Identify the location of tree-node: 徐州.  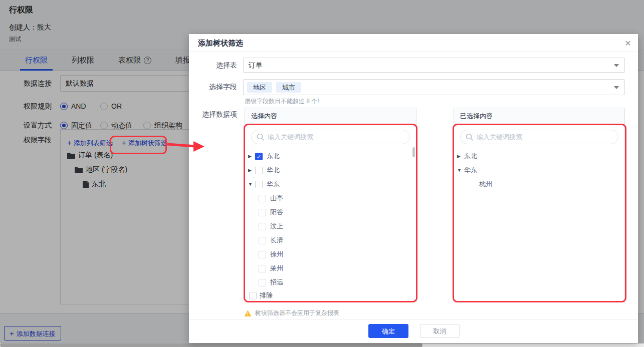
(331, 254).